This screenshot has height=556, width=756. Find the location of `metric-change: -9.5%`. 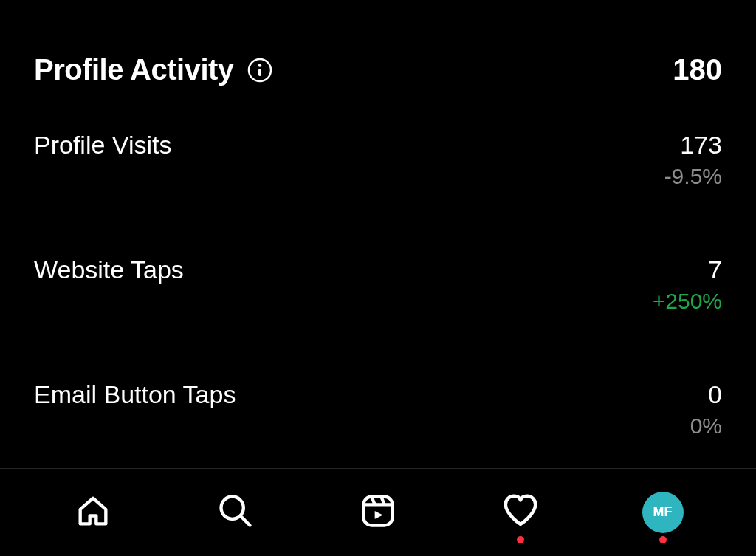

metric-change: -9.5% is located at coordinates (693, 176).